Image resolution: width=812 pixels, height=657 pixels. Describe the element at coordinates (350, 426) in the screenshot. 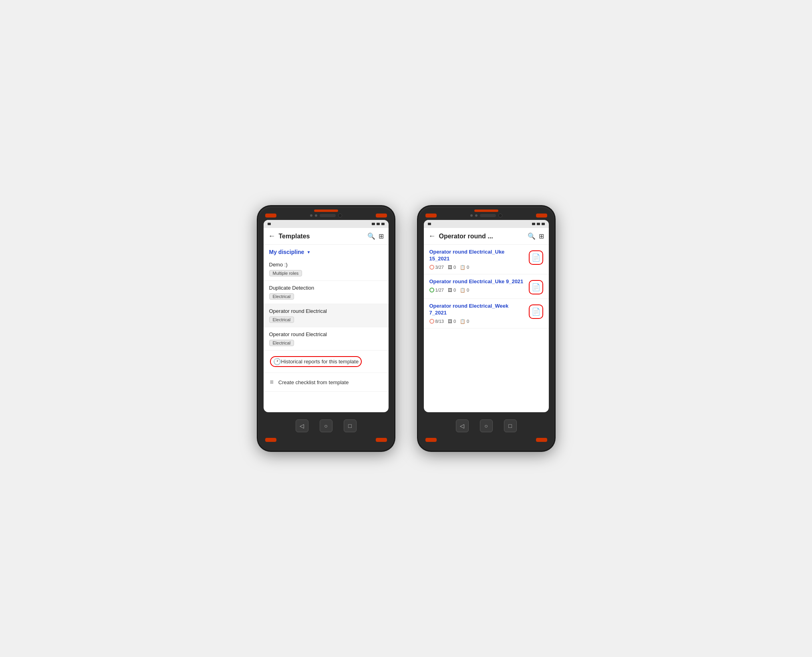

I see `recents-nav-btn-1: □` at that location.